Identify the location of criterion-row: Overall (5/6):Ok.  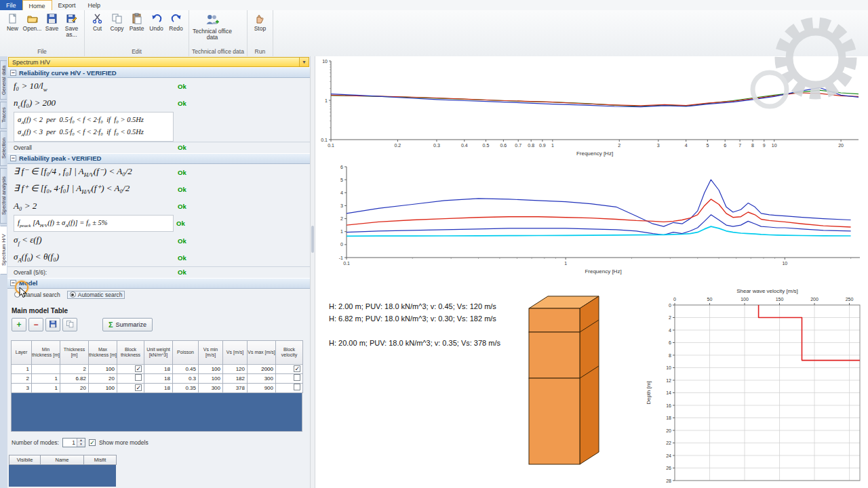
(159, 272).